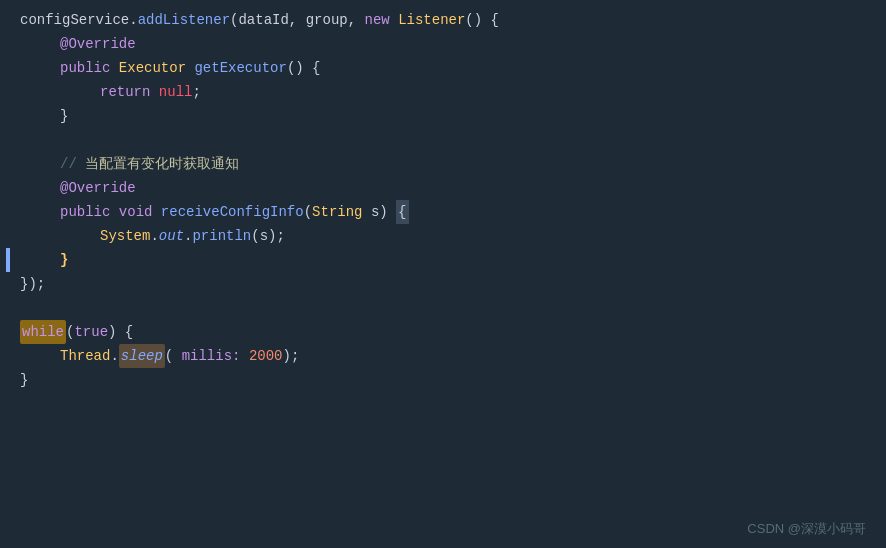  I want to click on code-line-8: @Override, so click(443, 188).